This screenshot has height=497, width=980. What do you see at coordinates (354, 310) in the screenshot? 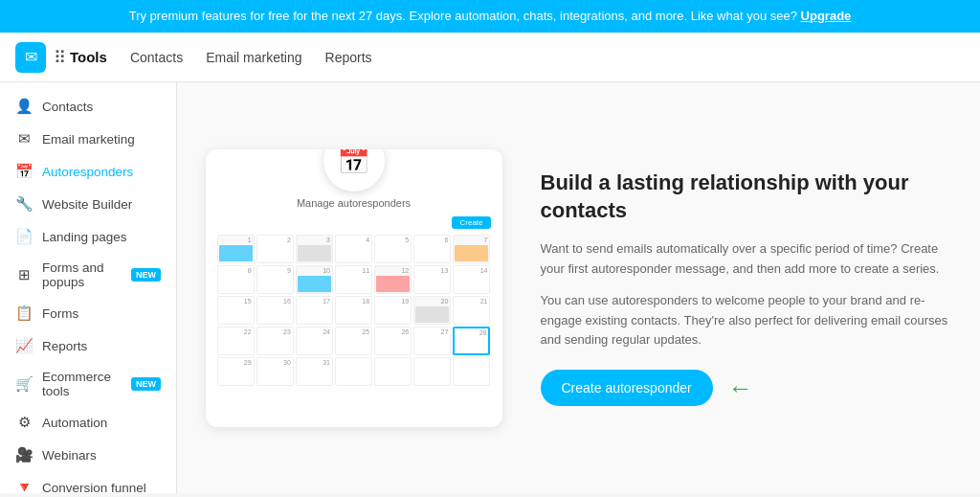
I see `cal-grid: 1 2 3 4 5 6 7` at bounding box center [354, 310].